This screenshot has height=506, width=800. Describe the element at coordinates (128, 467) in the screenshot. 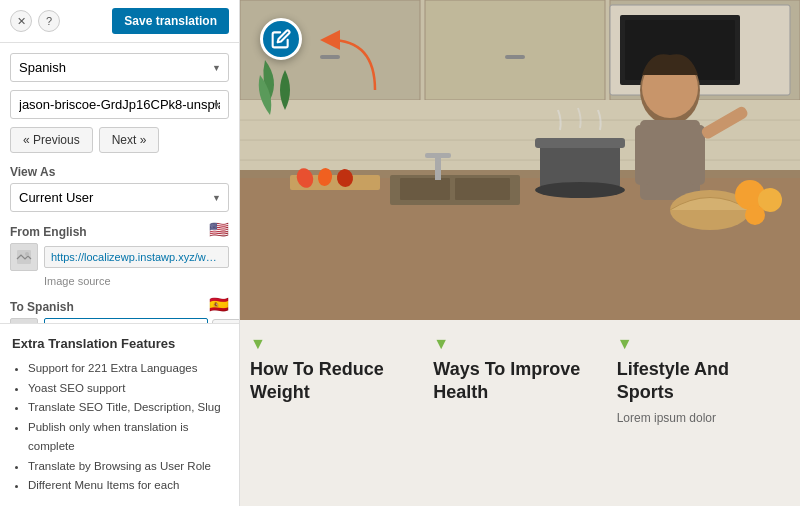

I see `list-item: Translate by Browsing as User Role` at that location.